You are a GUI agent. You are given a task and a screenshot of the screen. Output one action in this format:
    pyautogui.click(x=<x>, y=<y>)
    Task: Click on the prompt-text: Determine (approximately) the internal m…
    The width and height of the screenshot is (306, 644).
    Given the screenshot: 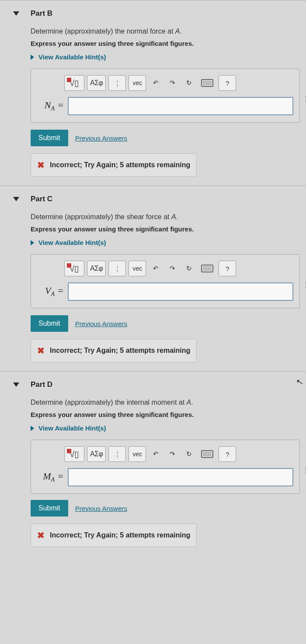 What is the action you would take?
    pyautogui.click(x=108, y=403)
    